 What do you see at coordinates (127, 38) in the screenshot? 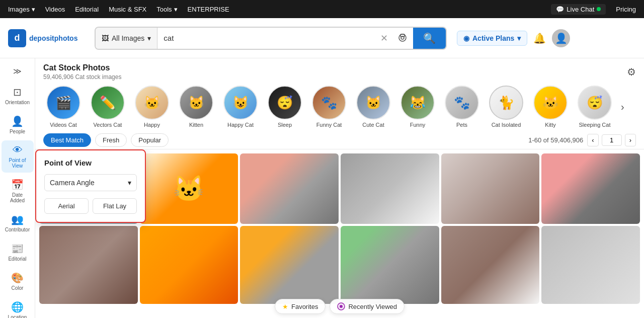
I see `search-type-selector: 🖼 All Images ▾` at bounding box center [127, 38].